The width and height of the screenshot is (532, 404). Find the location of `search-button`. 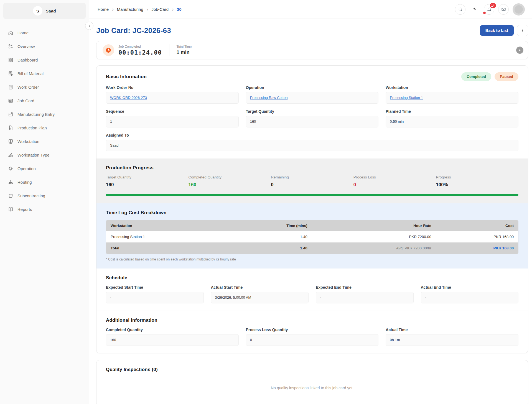

search-button is located at coordinates (460, 9).